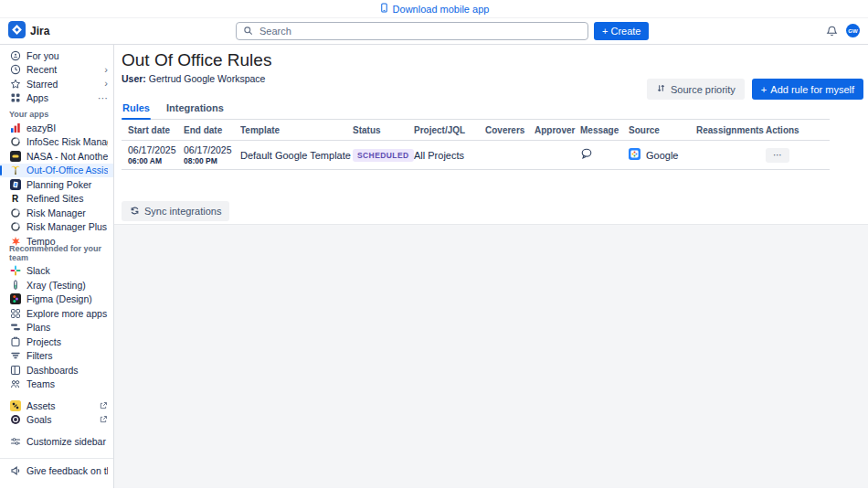  Describe the element at coordinates (57, 228) in the screenshot. I see `sidebar-item-risk-manager-plus: Risk Manager Plus` at that location.